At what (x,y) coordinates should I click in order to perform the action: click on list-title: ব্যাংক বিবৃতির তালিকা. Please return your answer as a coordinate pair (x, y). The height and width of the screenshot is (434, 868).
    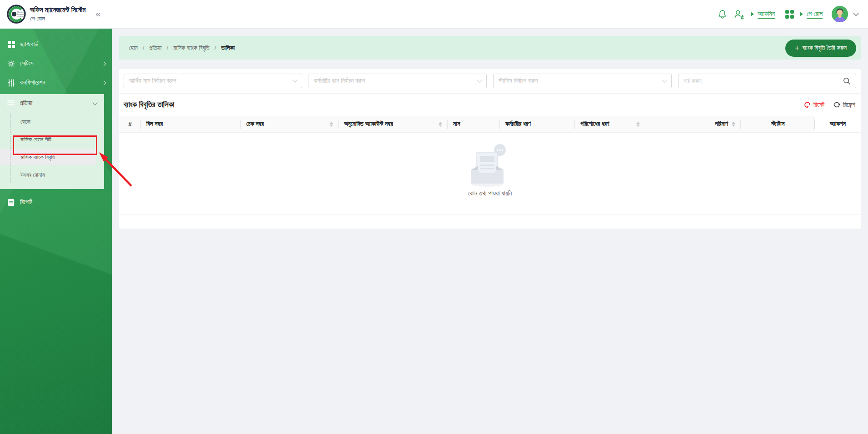
    Looking at the image, I should click on (149, 105).